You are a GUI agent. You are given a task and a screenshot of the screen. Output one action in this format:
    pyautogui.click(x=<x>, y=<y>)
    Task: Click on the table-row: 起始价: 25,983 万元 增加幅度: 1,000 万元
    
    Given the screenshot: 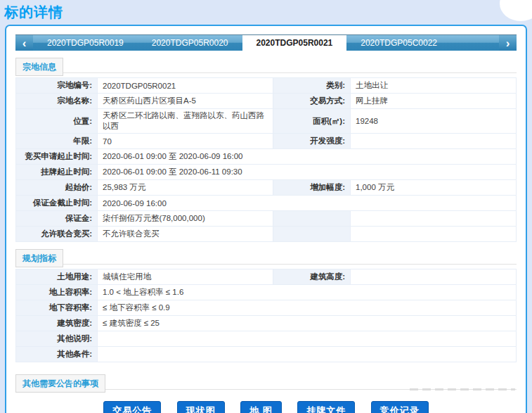 What is the action you would take?
    pyautogui.click(x=266, y=188)
    